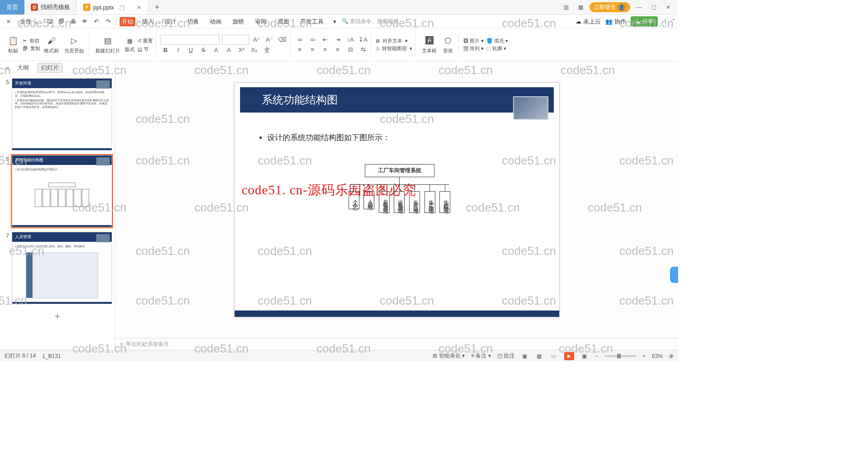 Image resolution: width=868 pixels, height=461 pixels. Describe the element at coordinates (139, 7) in the screenshot. I see `close-icon: ✕` at that location.